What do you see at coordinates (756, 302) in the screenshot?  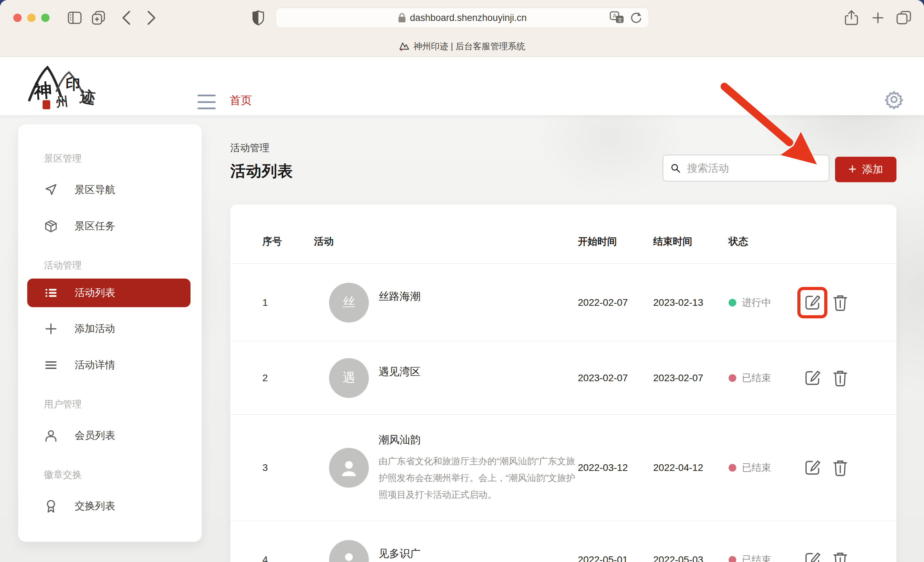 I see `status-label: 进行中` at bounding box center [756, 302].